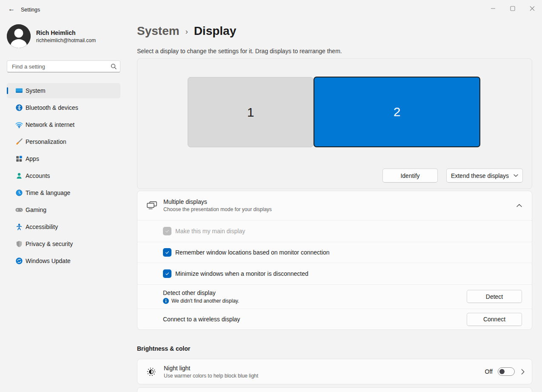 This screenshot has height=392, width=542. I want to click on sidebar-item-label: Accounts, so click(38, 176).